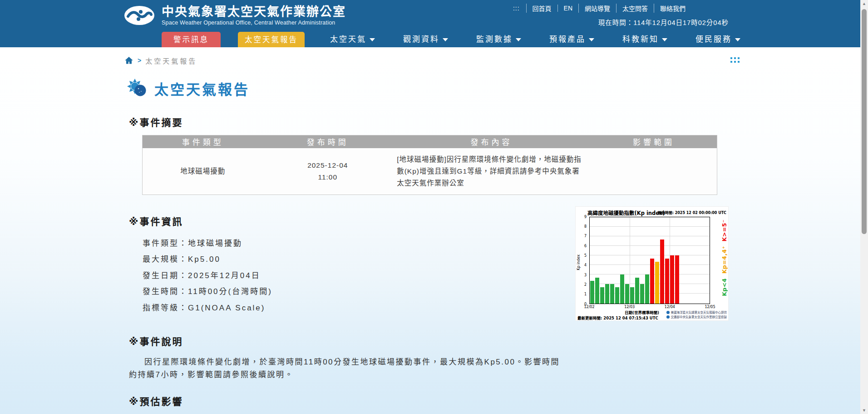 The height and width of the screenshot is (414, 868). Describe the element at coordinates (428, 88) in the screenshot. I see `page-title-block: 太空天氣報告` at that location.